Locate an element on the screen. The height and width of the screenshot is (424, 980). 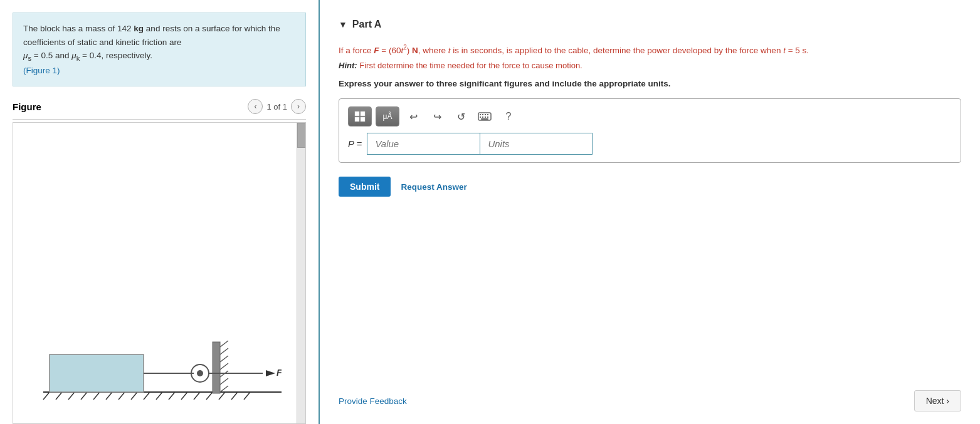
keyboard-button is located at coordinates (485, 116).